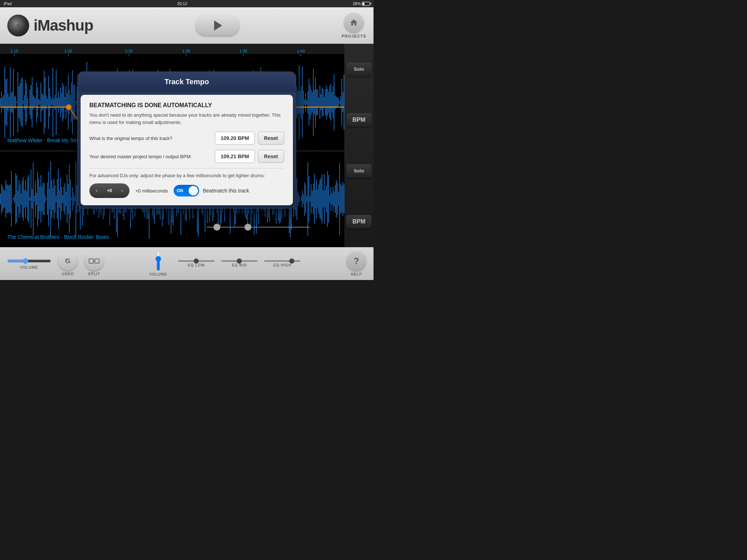 The height and width of the screenshot is (560, 747). Describe the element at coordinates (193, 191) in the screenshot. I see `toggle-thumb` at that location.